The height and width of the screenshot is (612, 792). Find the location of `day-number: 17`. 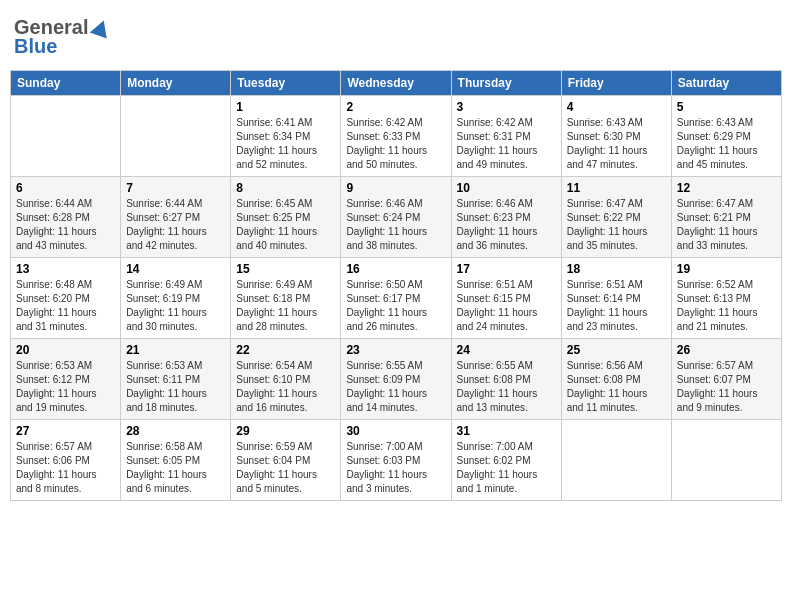

day-number: 17 is located at coordinates (506, 269).